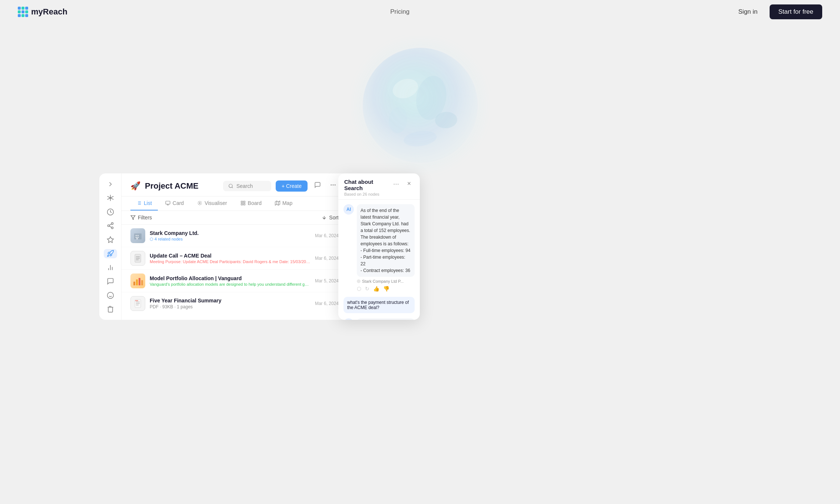  What do you see at coordinates (230, 301) in the screenshot?
I see `item-title-4: Five Year Financial Summary` at bounding box center [230, 301].